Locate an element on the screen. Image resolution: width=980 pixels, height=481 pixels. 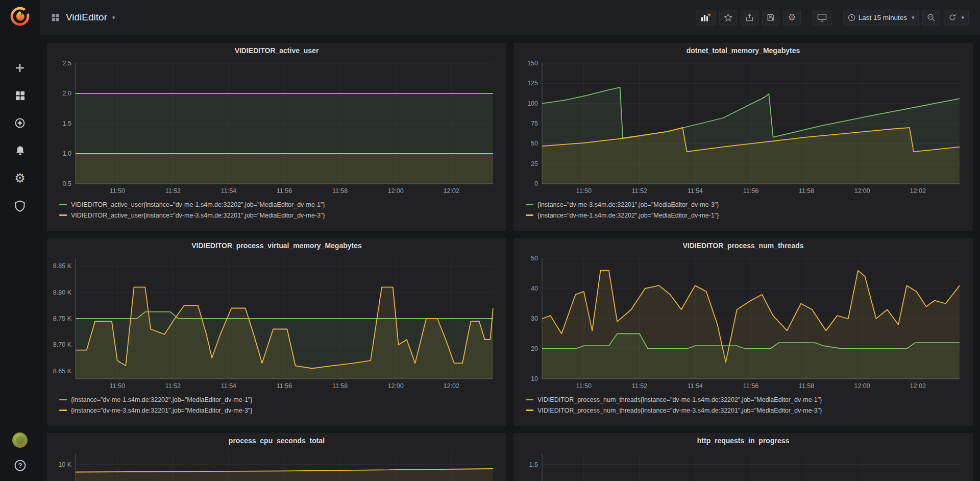
share-dashboard-button is located at coordinates (749, 17).